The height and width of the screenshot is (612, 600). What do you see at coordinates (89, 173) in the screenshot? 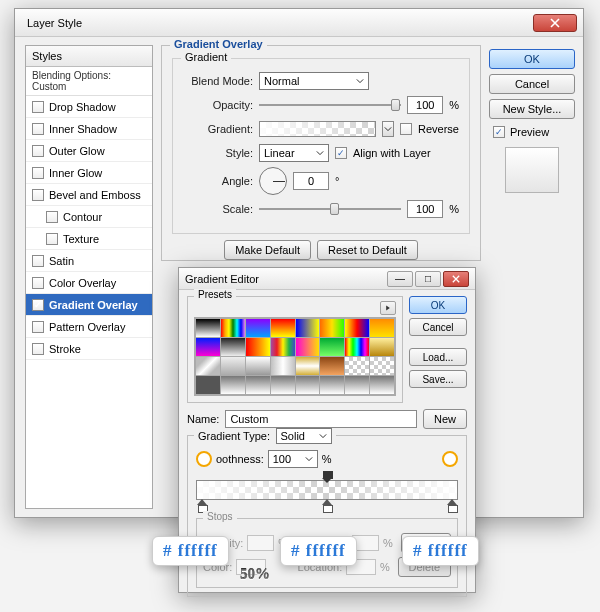
I see `style-item-inner-glow: Inner Glow` at bounding box center [89, 173].